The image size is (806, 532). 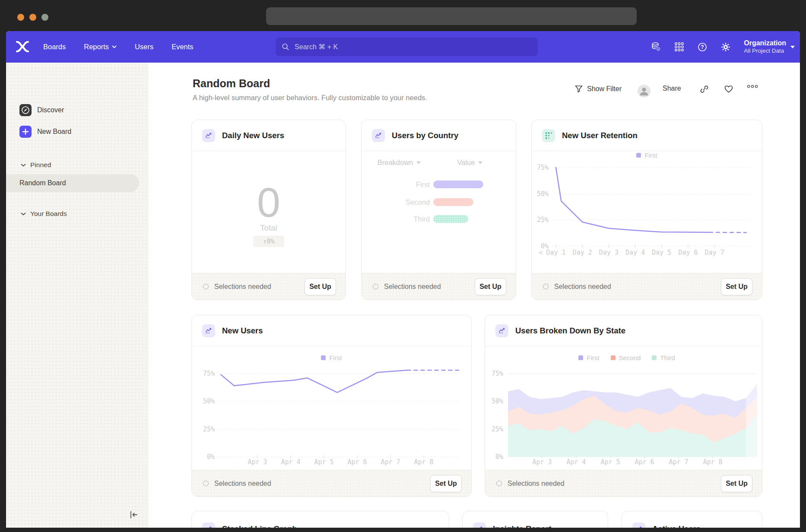 I want to click on sidebar-item-random-board: Random Board, so click(x=73, y=183).